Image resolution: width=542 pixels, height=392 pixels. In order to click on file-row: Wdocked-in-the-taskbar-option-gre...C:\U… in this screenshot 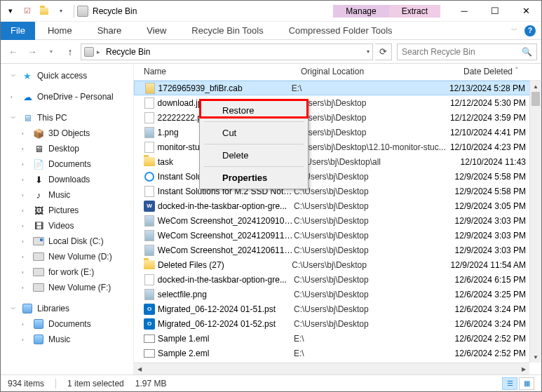, I will do `click(338, 206)`.